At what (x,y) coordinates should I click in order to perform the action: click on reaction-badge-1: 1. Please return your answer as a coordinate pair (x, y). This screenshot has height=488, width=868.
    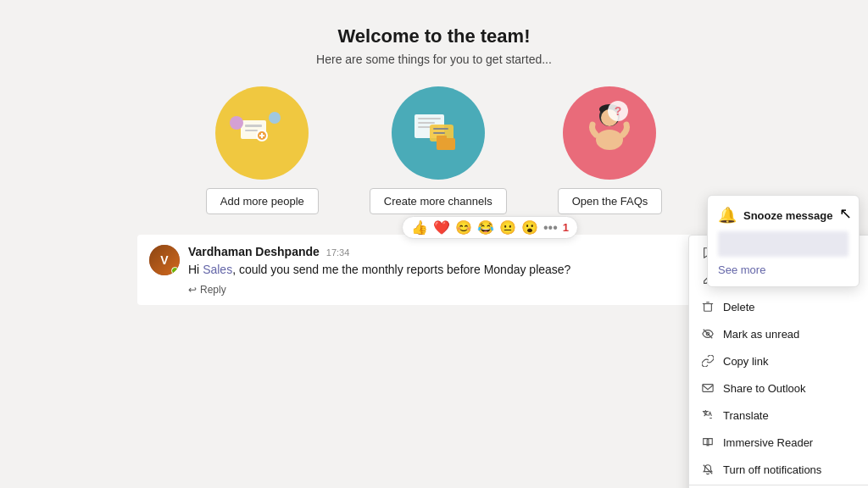
    Looking at the image, I should click on (566, 227).